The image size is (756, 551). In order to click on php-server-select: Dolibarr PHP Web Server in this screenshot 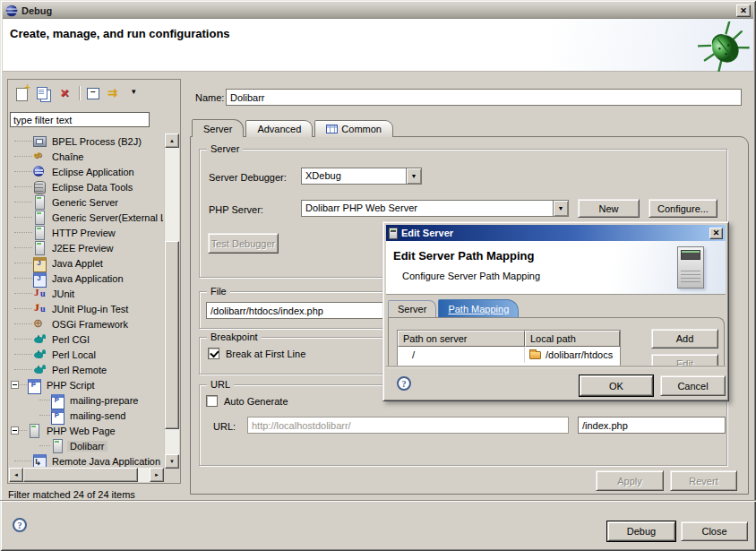, I will do `click(435, 208)`.